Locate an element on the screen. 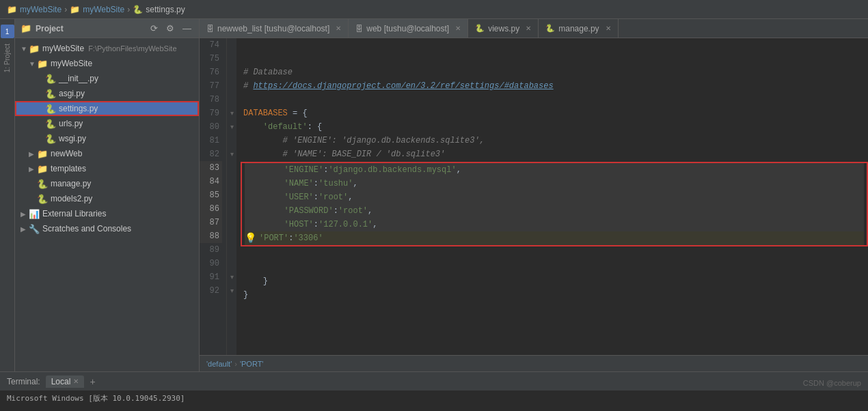 The height and width of the screenshot is (411, 868). tree-label-templates: templates is located at coordinates (68, 169).